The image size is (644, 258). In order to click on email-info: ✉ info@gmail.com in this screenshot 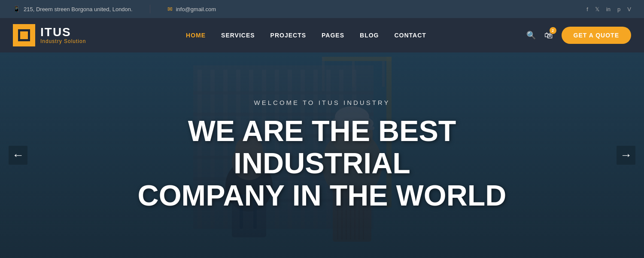, I will do `click(191, 9)`.